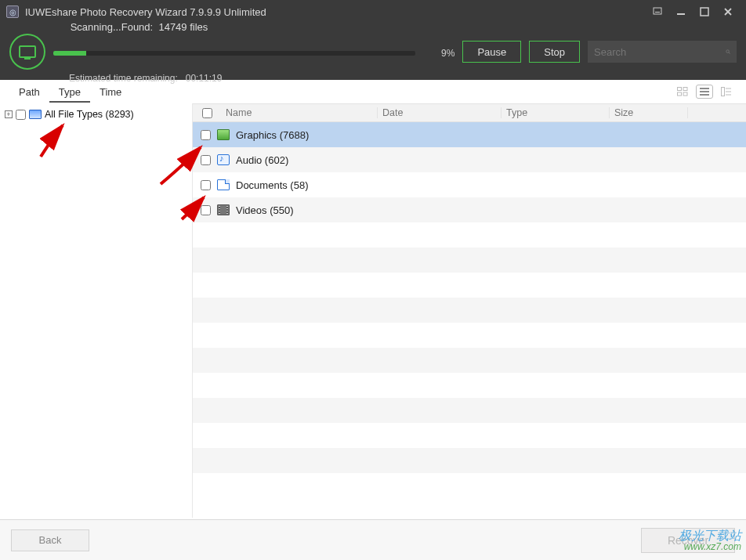 The height and width of the screenshot is (560, 746). Describe the element at coordinates (469, 160) in the screenshot. I see `file-row: Audio (602)` at that location.